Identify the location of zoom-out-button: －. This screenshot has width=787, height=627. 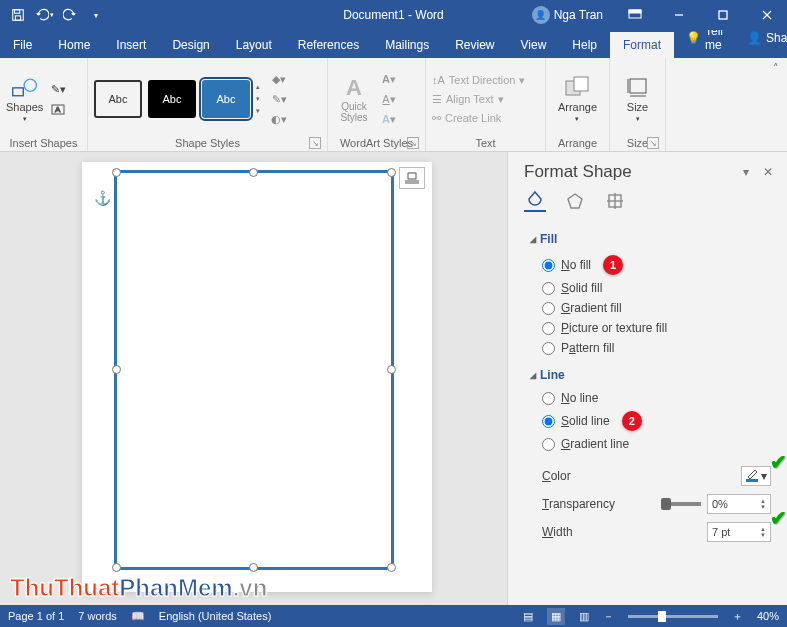
(608, 616).